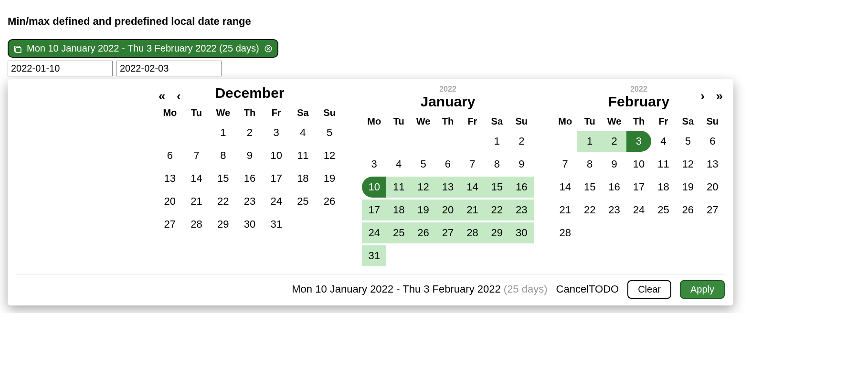  Describe the element at coordinates (162, 96) in the screenshot. I see `prev-year-button: «` at that location.